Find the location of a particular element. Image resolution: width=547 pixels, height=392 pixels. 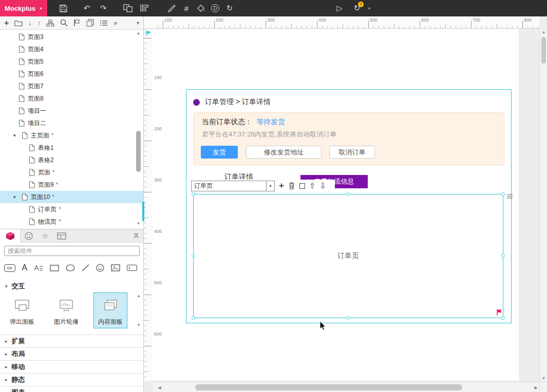

fill-button is located at coordinates (201, 8).